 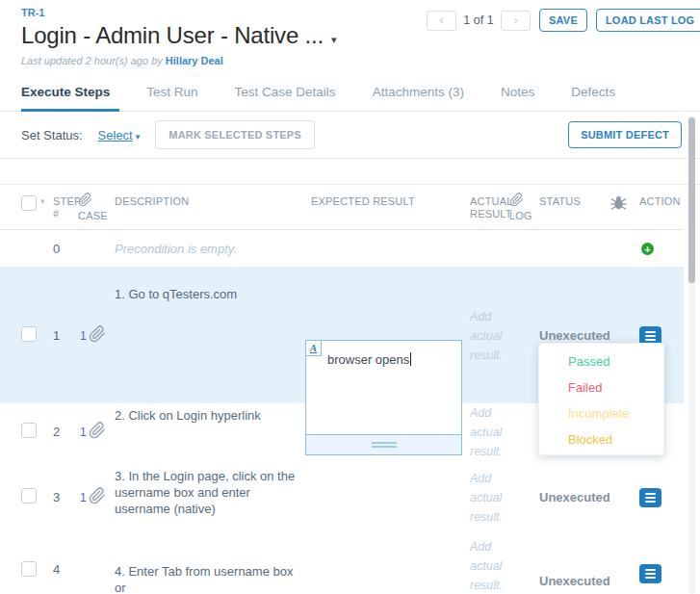 I want to click on table-row-step-4: 4 4. Enter Tab from username box or Add …, so click(x=342, y=564).